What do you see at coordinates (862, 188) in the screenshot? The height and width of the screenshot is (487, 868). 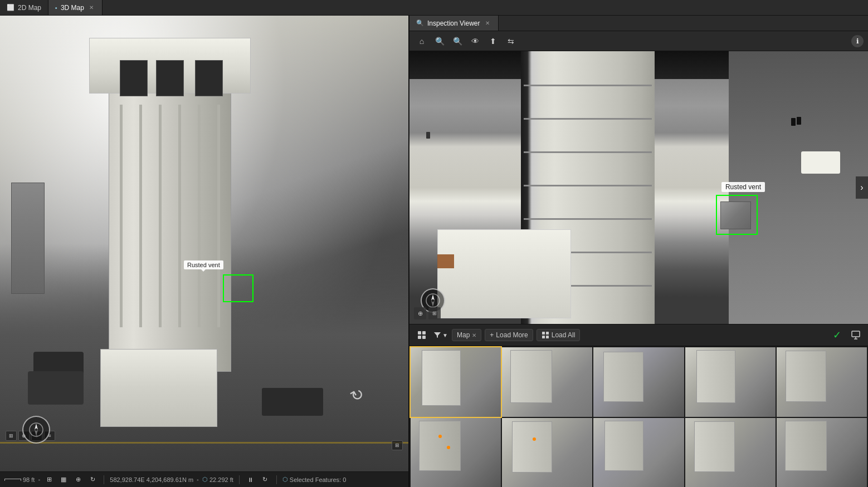 I see `viewer-expand-arrow: ›` at bounding box center [862, 188].